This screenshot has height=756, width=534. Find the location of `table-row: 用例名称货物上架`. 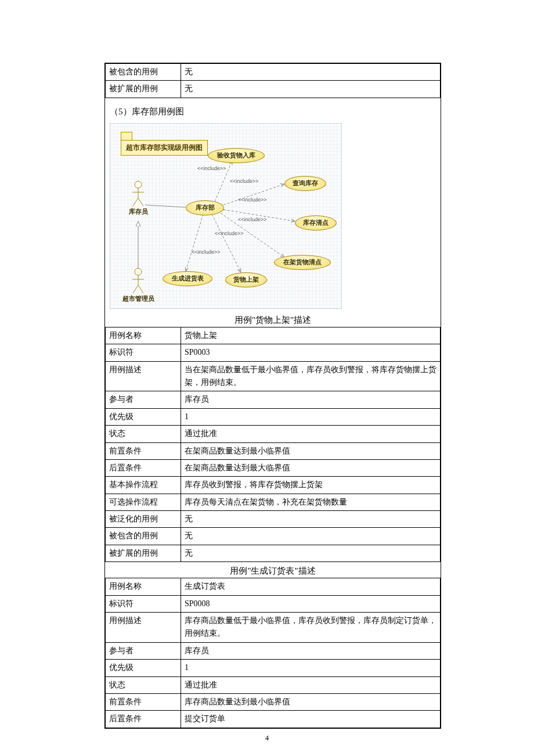

table-row: 用例名称货物上架 is located at coordinates (273, 336).